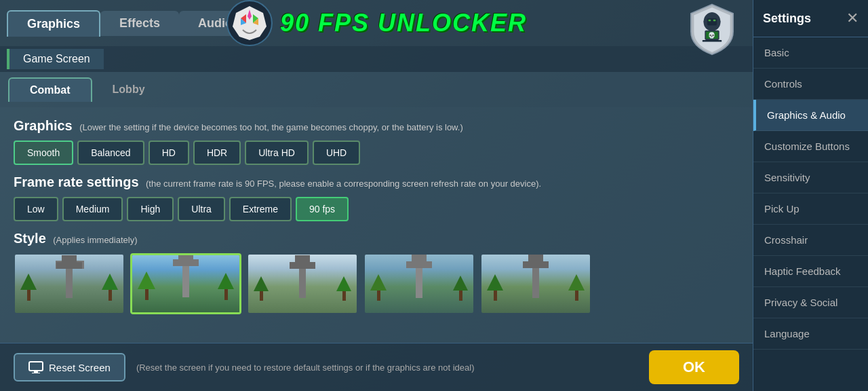 The height and width of the screenshot is (391, 868). What do you see at coordinates (811, 84) in the screenshot?
I see `sidebar-item-controls: Controls` at bounding box center [811, 84].